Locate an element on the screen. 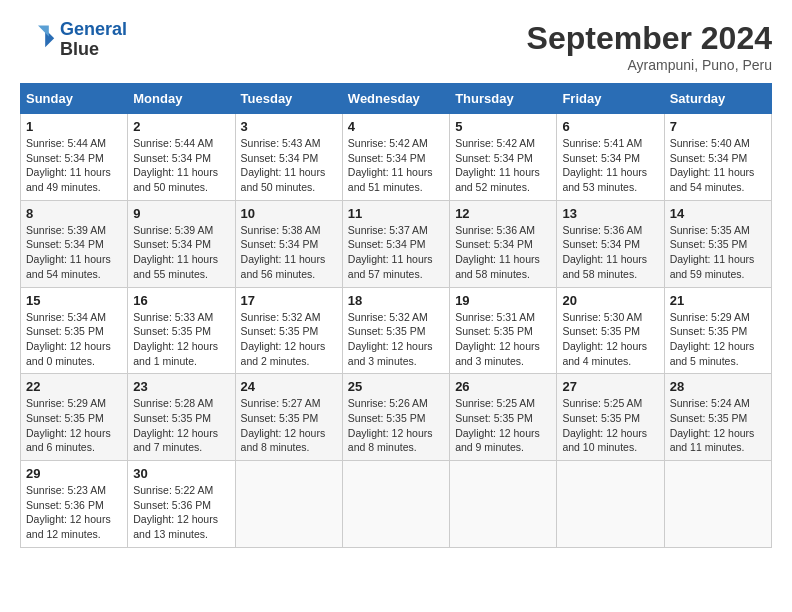 Image resolution: width=792 pixels, height=612 pixels. calendar-week-5: 29 Sunrise: 5:23 AM Sunset: 5:36 PM Dayl… is located at coordinates (396, 504).